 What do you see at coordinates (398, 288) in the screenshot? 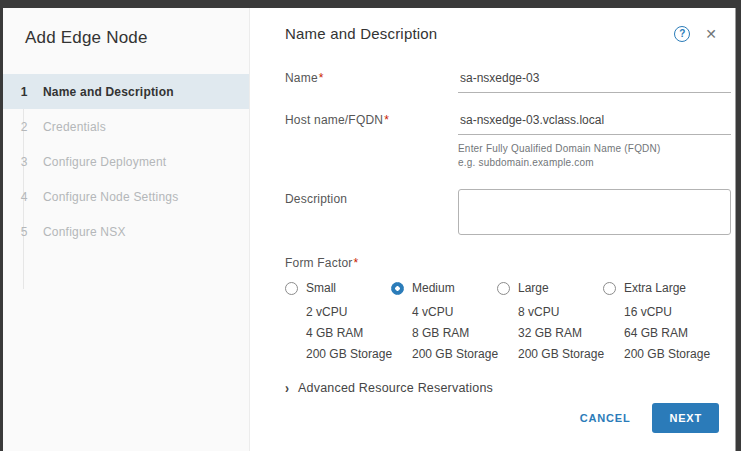
I see `radio-medium` at bounding box center [398, 288].